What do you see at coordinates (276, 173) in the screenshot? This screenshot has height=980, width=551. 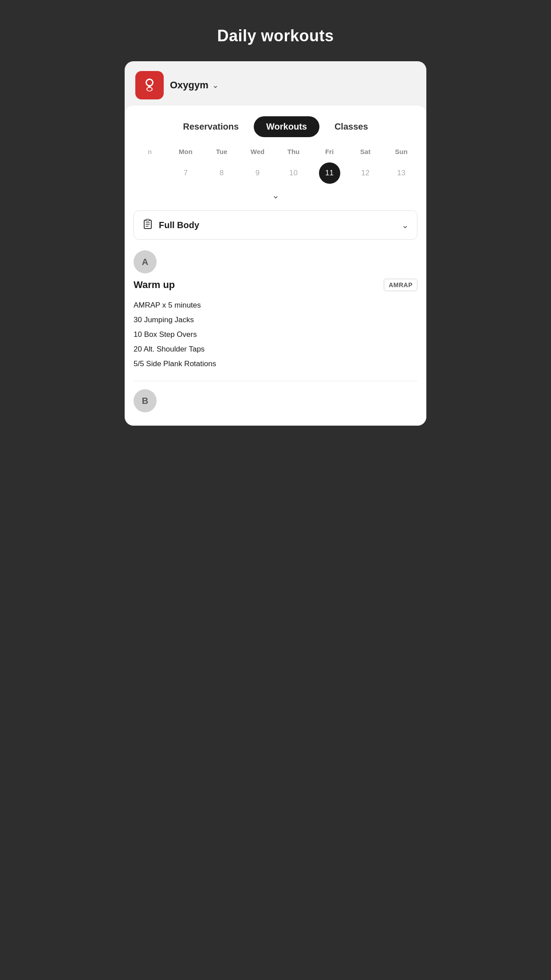 I see `calendar-dates: 7 8 9 10 11 12 13` at bounding box center [276, 173].